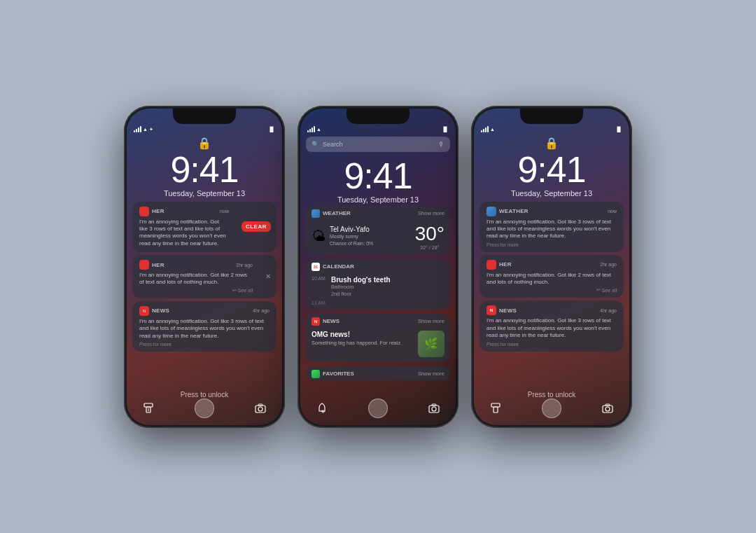 Image resolution: width=756 pixels, height=533 pixels. What do you see at coordinates (379, 144) in the screenshot?
I see `search-placeholder: Search` at bounding box center [379, 144].